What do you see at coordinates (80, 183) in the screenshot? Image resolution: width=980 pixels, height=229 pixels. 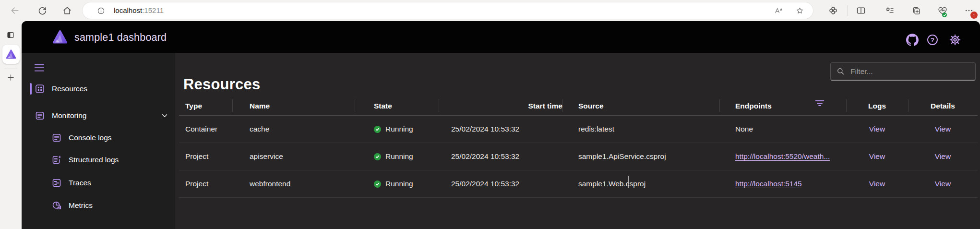 I see `sidebar-item-label: Traces` at bounding box center [80, 183].